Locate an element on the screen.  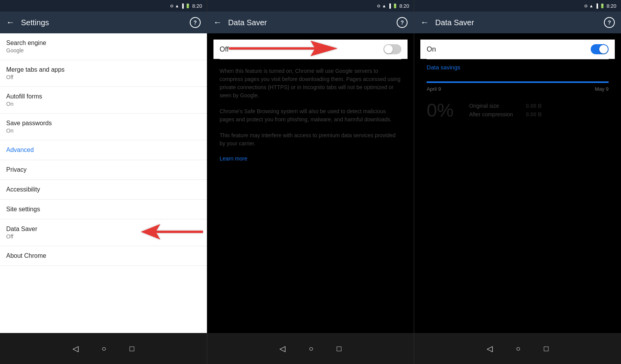
chart-start-date: April 9 is located at coordinates (434, 89).